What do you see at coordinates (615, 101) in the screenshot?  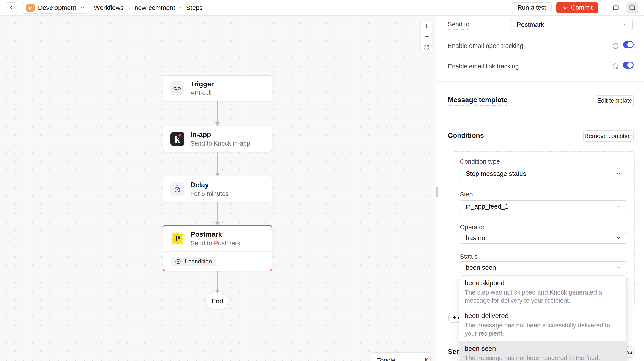 I see `edit-template-button: Edit template` at bounding box center [615, 101].